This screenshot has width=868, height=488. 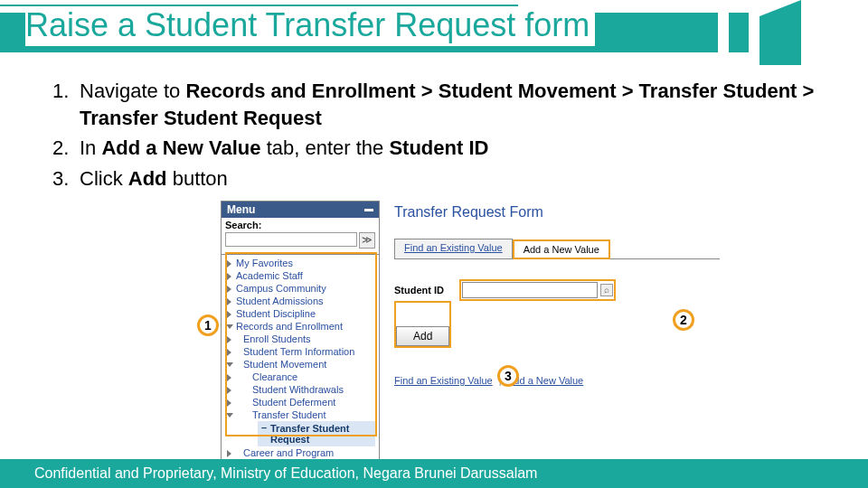 I want to click on nav-campus-community: Campus Community, so click(x=302, y=288).